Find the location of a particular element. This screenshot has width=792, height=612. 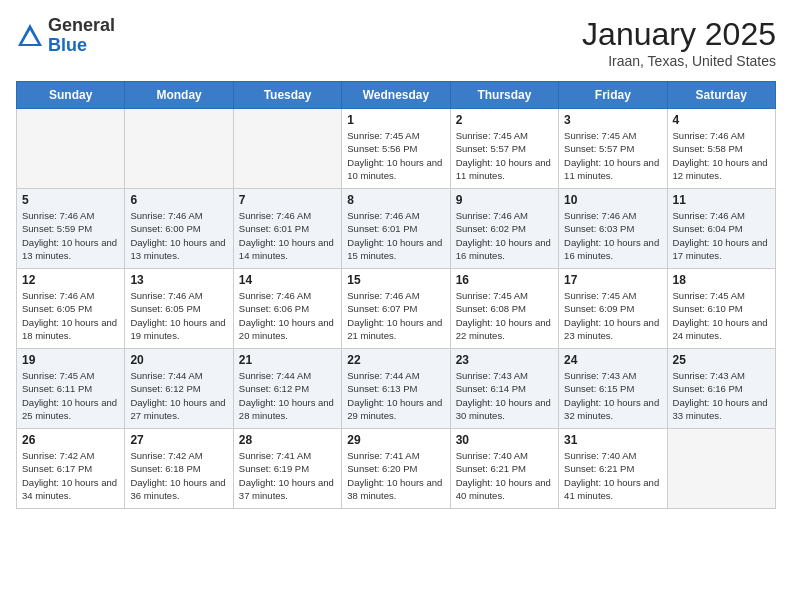

calendar-cell: 26Sunrise: 7:42 AMSunset: 6:17 PMDayligh… is located at coordinates (71, 469).